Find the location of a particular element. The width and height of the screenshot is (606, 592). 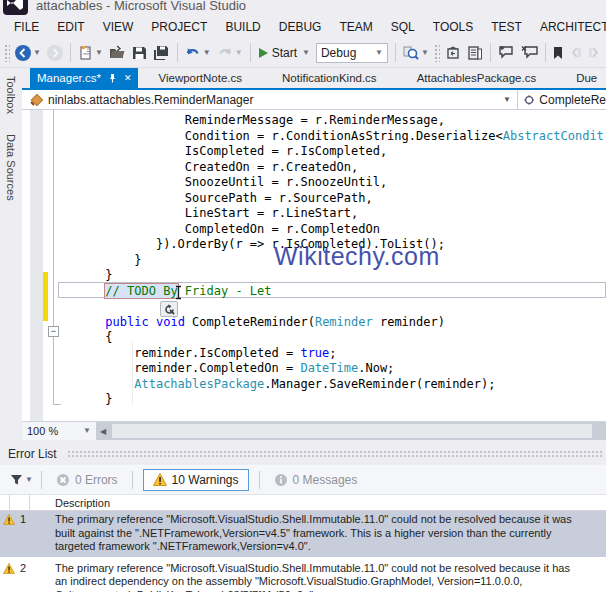

code-line-3: IsCompleted = r.IsCompleted, is located at coordinates (333, 152).